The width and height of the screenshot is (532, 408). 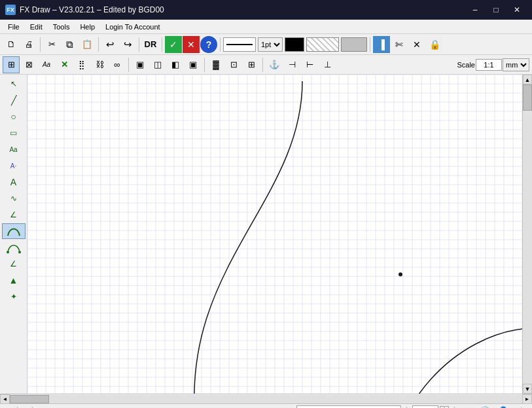 What do you see at coordinates (14, 117) in the screenshot?
I see `ellipse-tool: ○` at bounding box center [14, 117].